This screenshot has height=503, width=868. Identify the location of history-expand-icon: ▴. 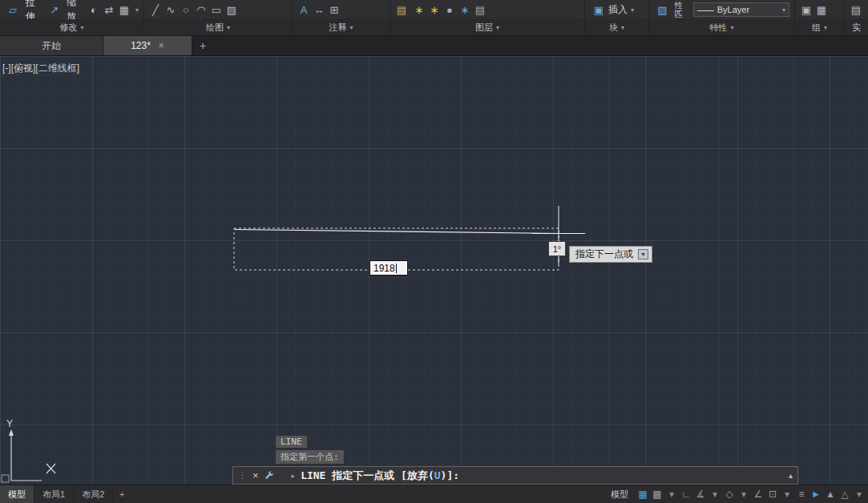
(790, 476).